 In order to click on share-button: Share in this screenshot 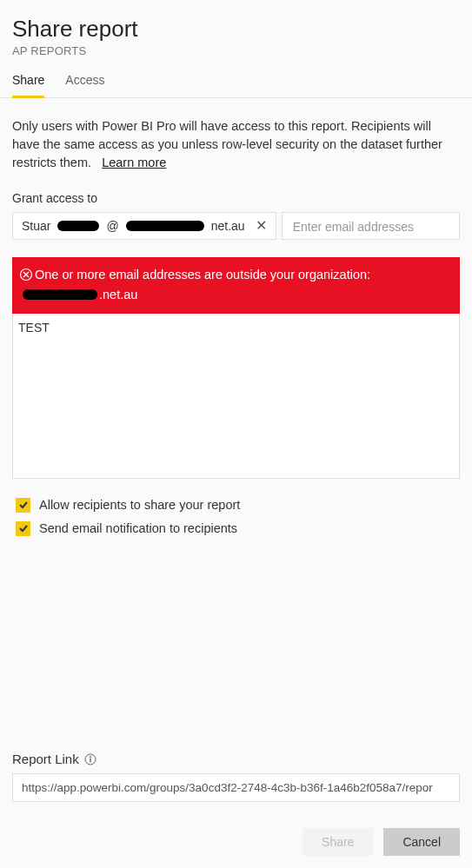, I will do `click(337, 842)`.